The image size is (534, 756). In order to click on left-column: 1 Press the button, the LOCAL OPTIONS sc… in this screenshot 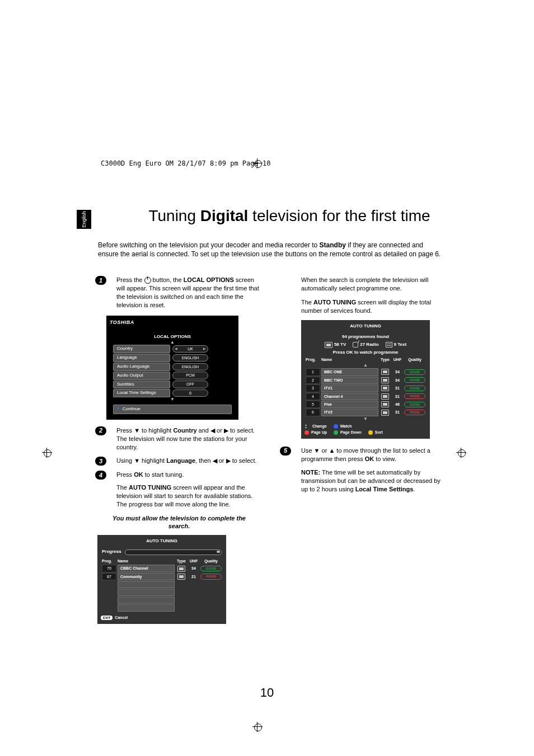, I will do `click(179, 450)`.